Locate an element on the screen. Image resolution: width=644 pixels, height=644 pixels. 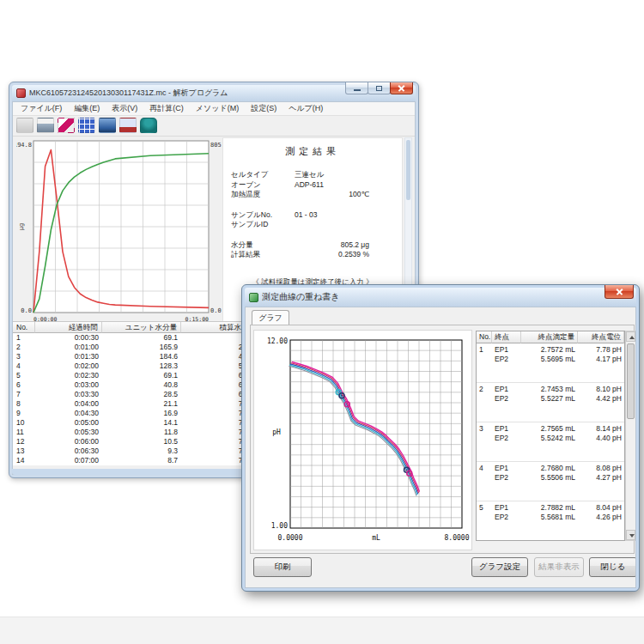
menu-item-0: ファイル(F) is located at coordinates (41, 108).